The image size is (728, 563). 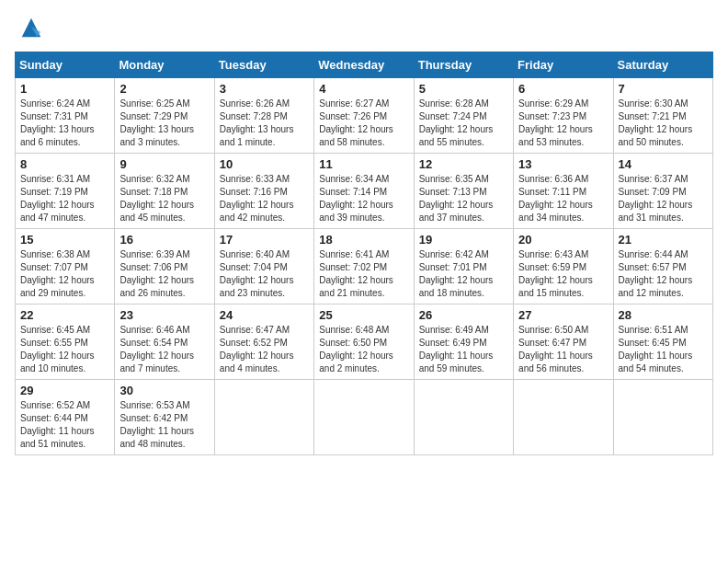 What do you see at coordinates (463, 274) in the screenshot?
I see `day-info: Sunrise: 6:42 AMSunset: 7:01 PMDaylight:…` at bounding box center [463, 274].